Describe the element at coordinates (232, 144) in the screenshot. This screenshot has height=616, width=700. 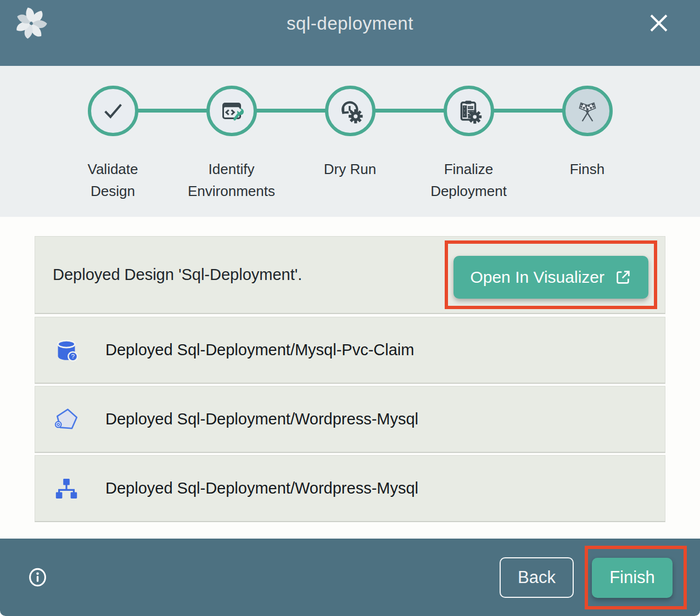
I see `step-identify-environments: Identify Environments` at that location.